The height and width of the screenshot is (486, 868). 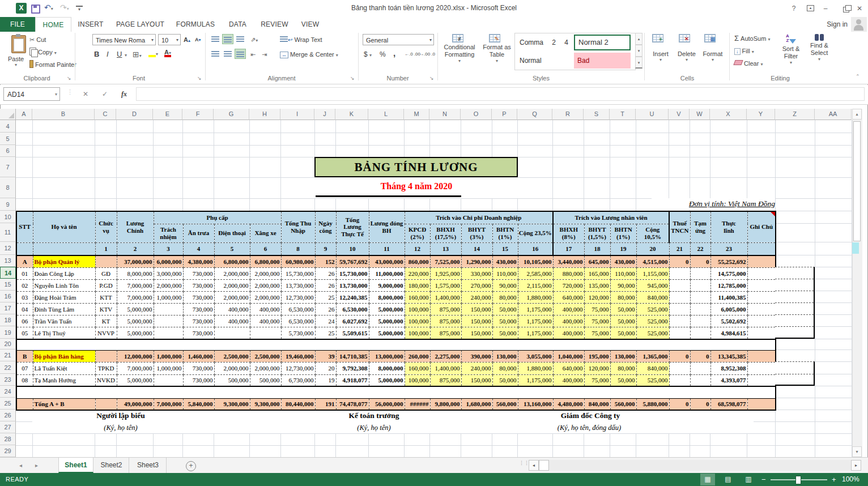 What do you see at coordinates (661, 48) in the screenshot?
I see `insert-cells-button: ＋ Insert ▾` at bounding box center [661, 48].